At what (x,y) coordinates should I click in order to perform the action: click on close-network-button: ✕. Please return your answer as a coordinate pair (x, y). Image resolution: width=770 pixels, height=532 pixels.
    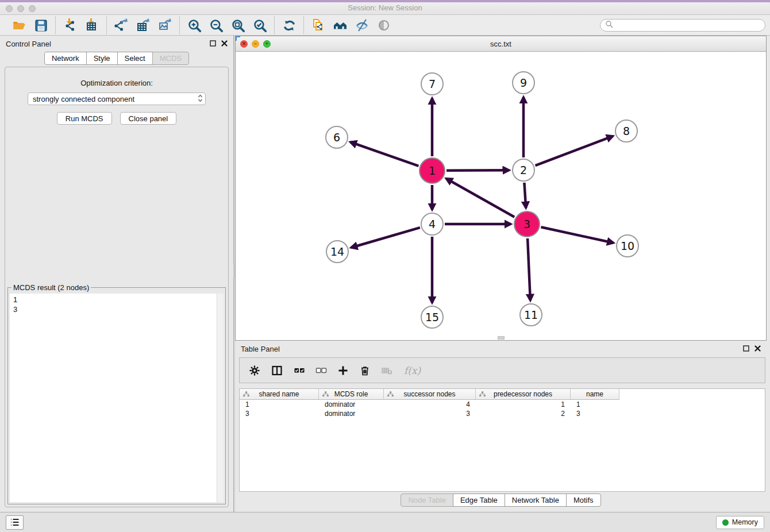
    Looking at the image, I should click on (244, 44).